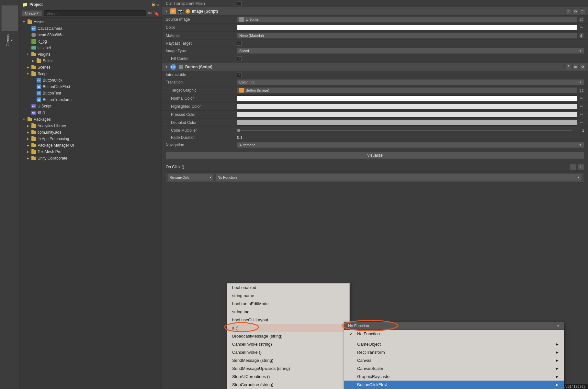 The width and height of the screenshot is (588, 389). Describe the element at coordinates (407, 123) in the screenshot. I see `disabled-color-field` at that location.